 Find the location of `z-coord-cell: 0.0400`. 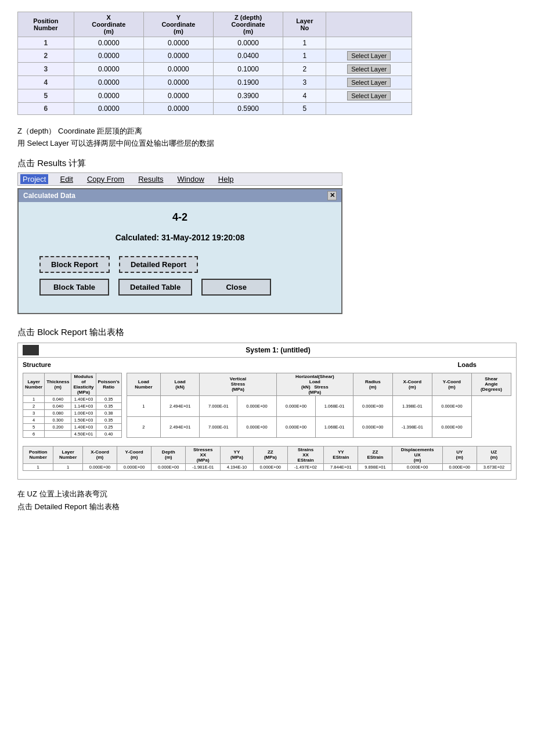

z-coord-cell: 0.0400 is located at coordinates (248, 56).